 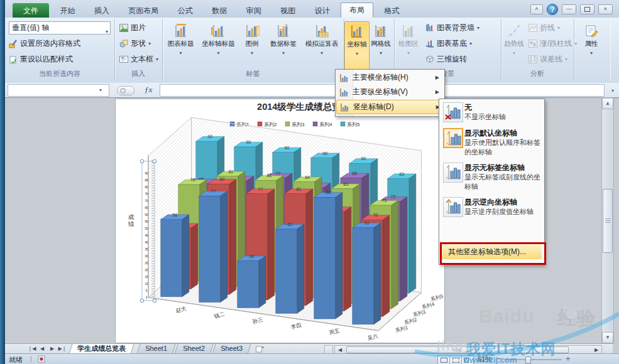 What do you see at coordinates (608, 221) in the screenshot?
I see `vertical-scrollbar: ▲ ▼` at bounding box center [608, 221].